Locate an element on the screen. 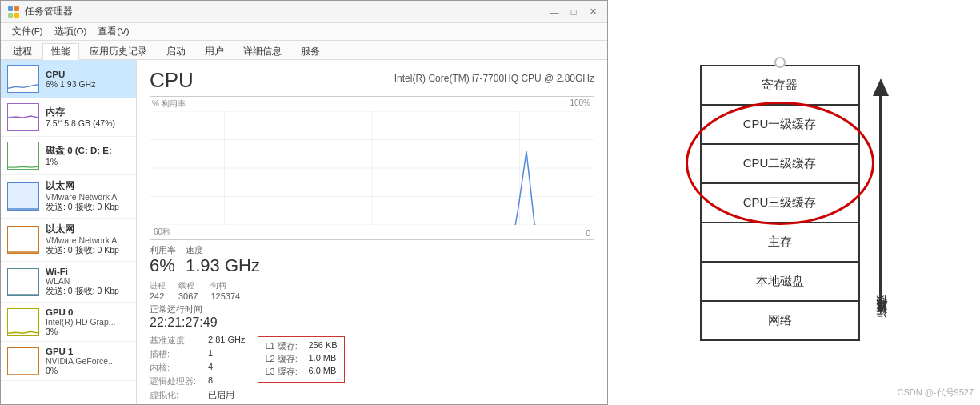 This screenshot has width=980, height=405. util-value: 6% is located at coordinates (163, 266).